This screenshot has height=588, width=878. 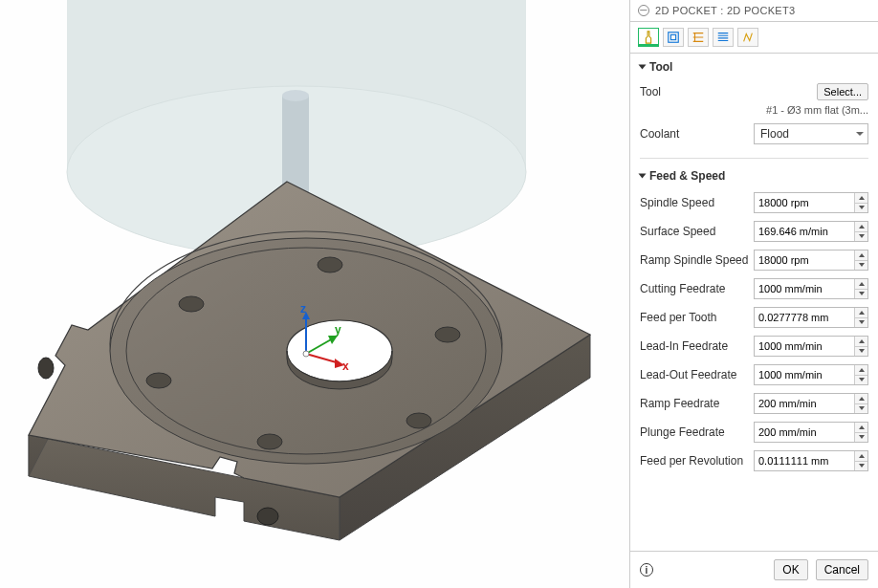 What do you see at coordinates (660, 134) in the screenshot?
I see `coolant-label: Coolant` at bounding box center [660, 134].